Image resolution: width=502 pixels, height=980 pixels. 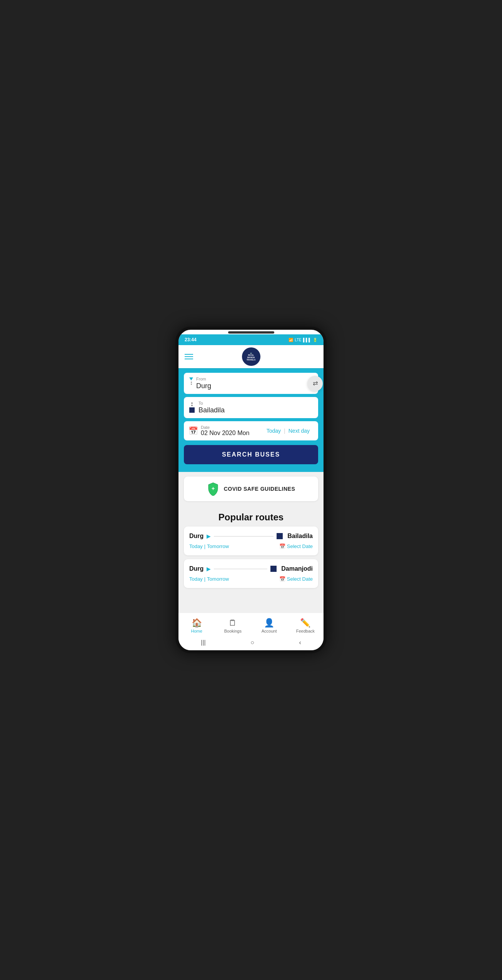 I want to click on to-square-icon, so click(x=192, y=410).